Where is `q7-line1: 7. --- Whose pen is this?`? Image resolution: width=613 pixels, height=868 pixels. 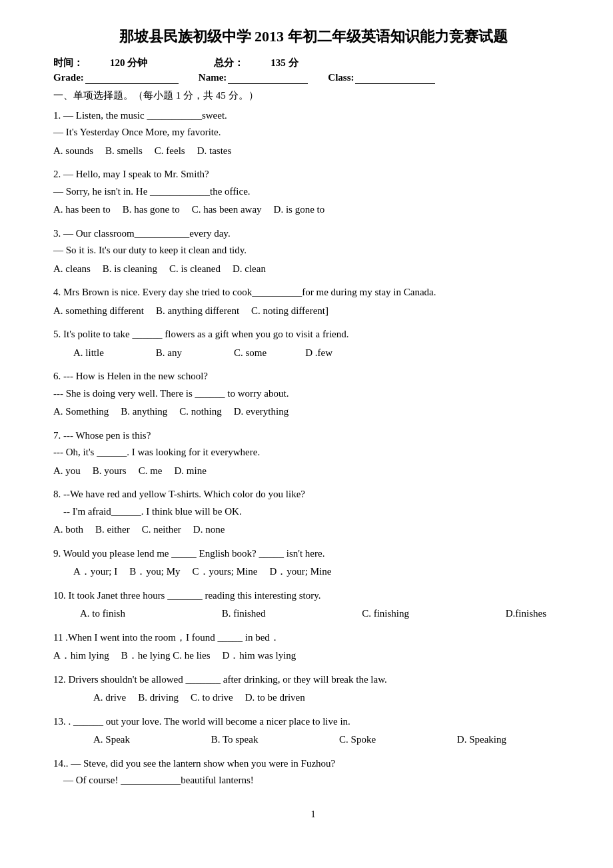
q7-line1: 7. --- Whose pen is this? is located at coordinates (313, 436).